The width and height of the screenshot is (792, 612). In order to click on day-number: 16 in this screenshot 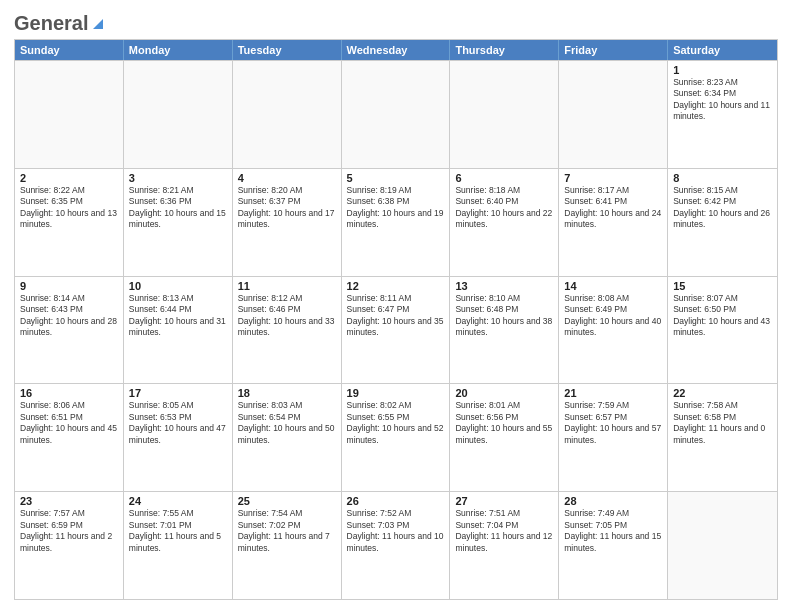, I will do `click(69, 393)`.